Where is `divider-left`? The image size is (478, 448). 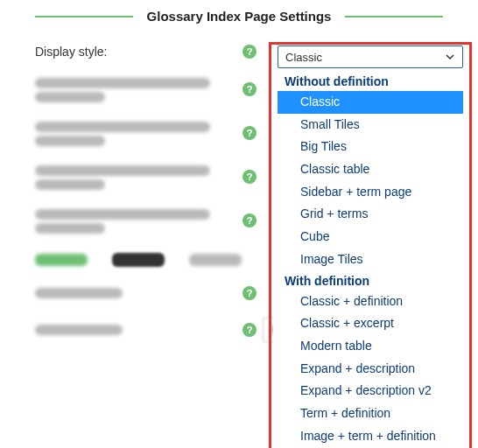
divider-left is located at coordinates (84, 17).